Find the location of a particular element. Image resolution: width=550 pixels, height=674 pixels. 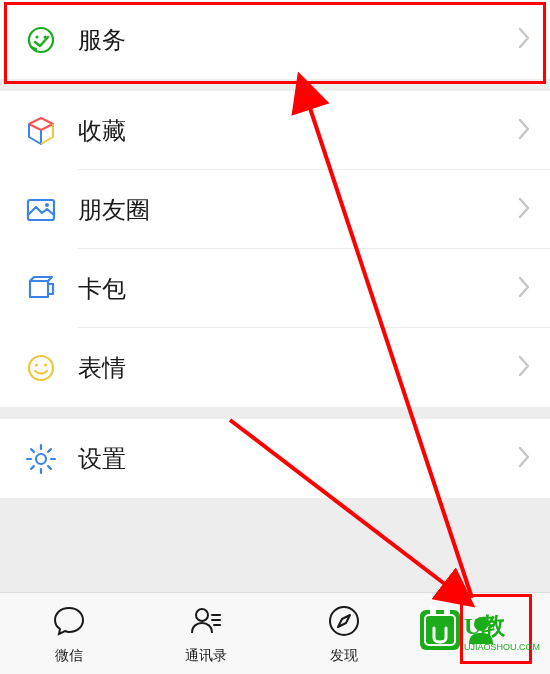

cube-icon is located at coordinates (41, 131).